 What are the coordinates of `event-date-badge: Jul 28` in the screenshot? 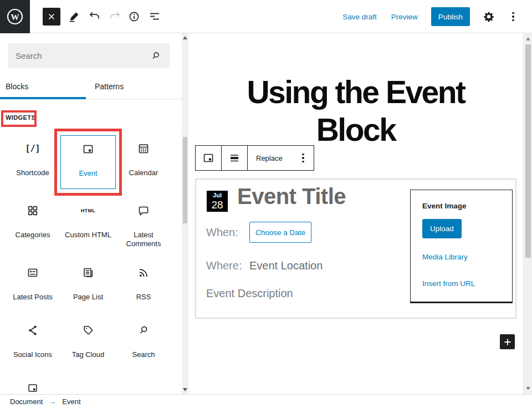 It's located at (217, 201).